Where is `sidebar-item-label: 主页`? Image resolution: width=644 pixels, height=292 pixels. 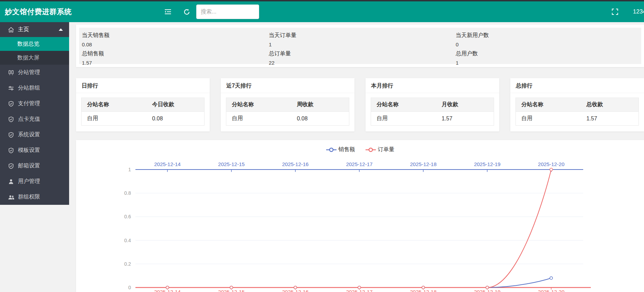
sidebar-item-label: 主页 is located at coordinates (23, 30).